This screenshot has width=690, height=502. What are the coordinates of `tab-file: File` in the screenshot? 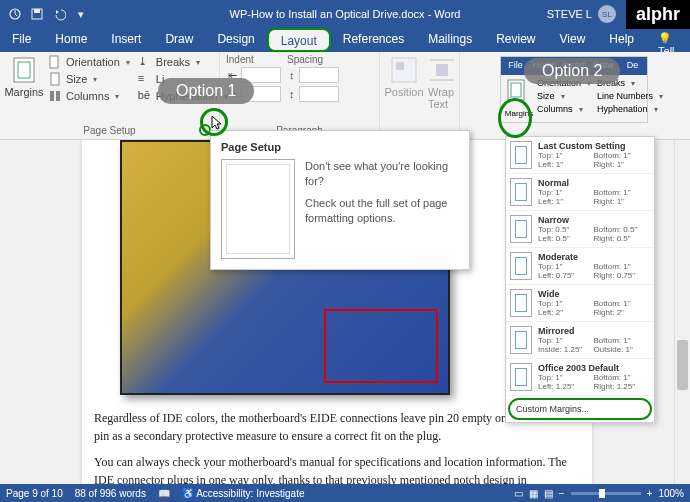 It's located at (22, 40).